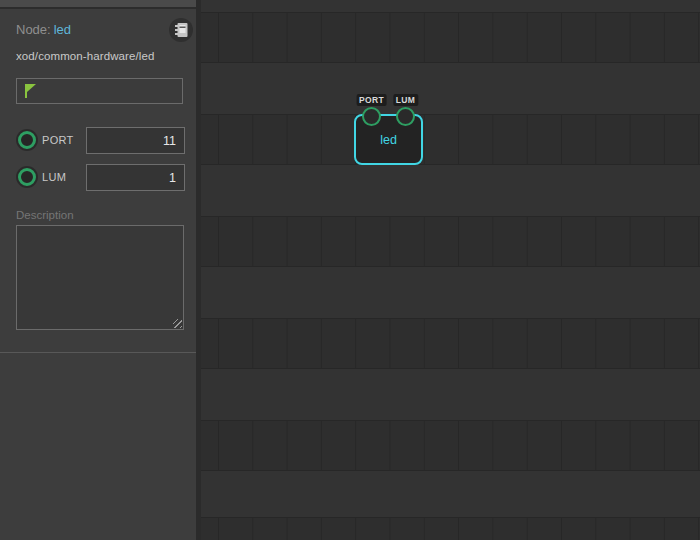 The height and width of the screenshot is (540, 700). What do you see at coordinates (136, 140) in the screenshot?
I see `port-value-input` at bounding box center [136, 140].